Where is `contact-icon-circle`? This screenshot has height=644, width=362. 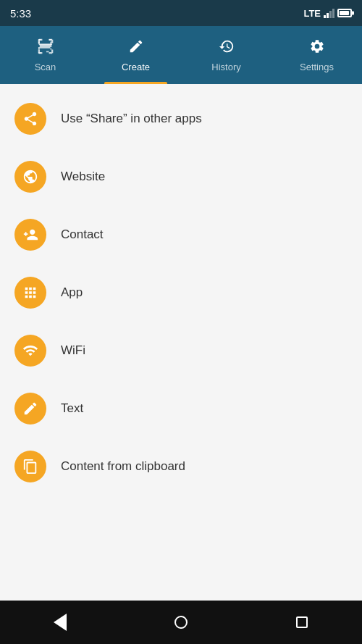 contact-icon-circle is located at coordinates (30, 235).